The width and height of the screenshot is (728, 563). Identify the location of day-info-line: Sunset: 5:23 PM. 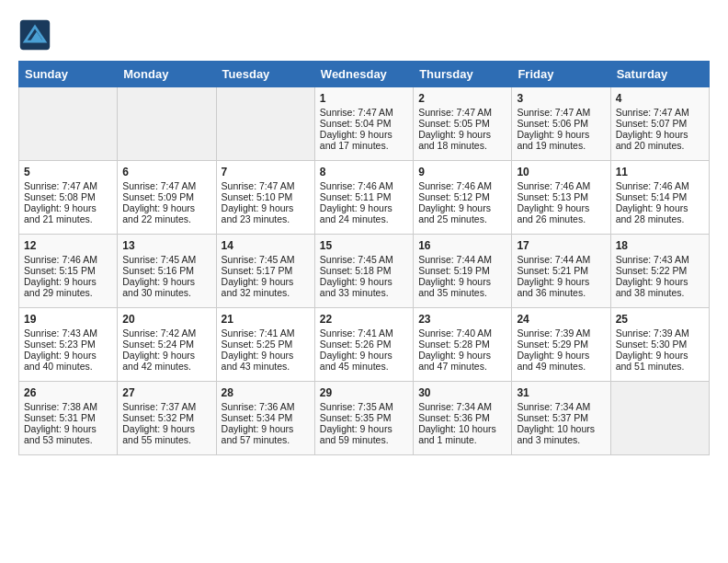
(68, 344).